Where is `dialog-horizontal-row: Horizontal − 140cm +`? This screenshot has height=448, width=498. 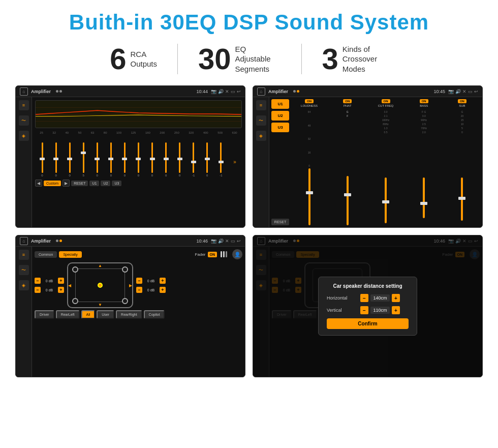 dialog-horizontal-row: Horizontal − 140cm + is located at coordinates (368, 298).